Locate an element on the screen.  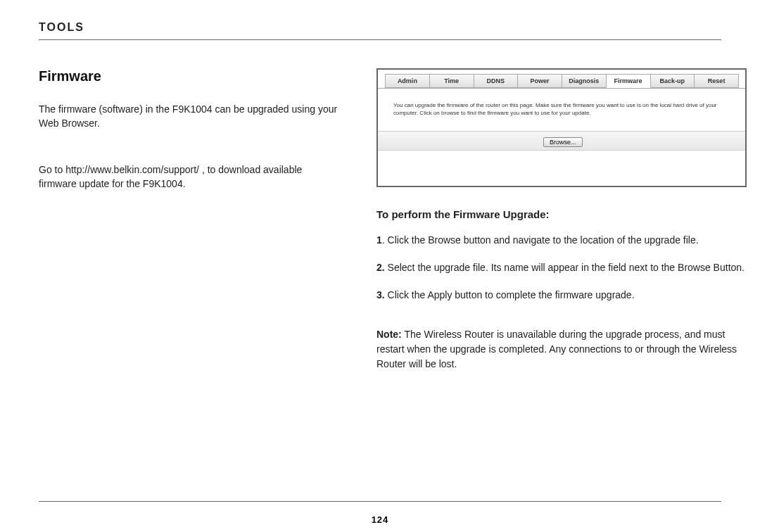
tab-backup: Back-up is located at coordinates (673, 81).